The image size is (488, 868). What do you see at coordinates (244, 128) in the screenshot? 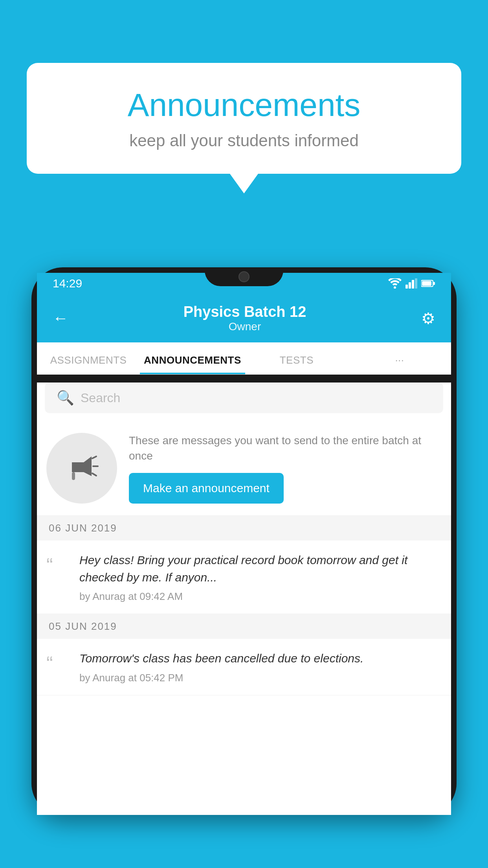
I see `speech-bubble-container: Announcements keep all your students inf…` at bounding box center [244, 128].